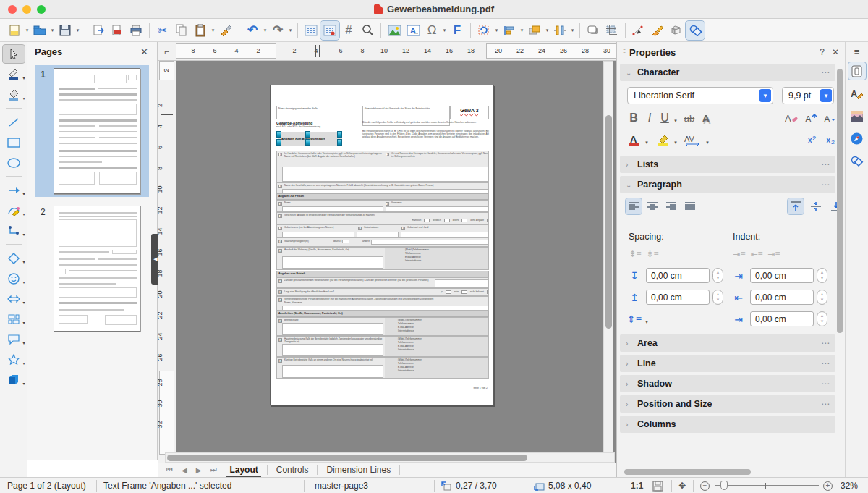  I want to click on spacing-above-field: 0,00 cm, so click(678, 297).